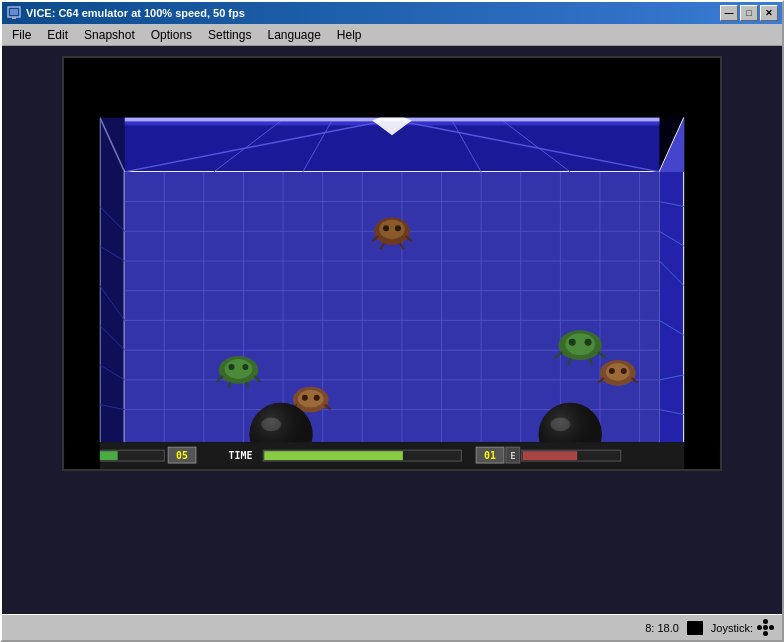 This screenshot has width=784, height=642. What do you see at coordinates (766, 628) in the screenshot?
I see `joystick-icon` at bounding box center [766, 628].